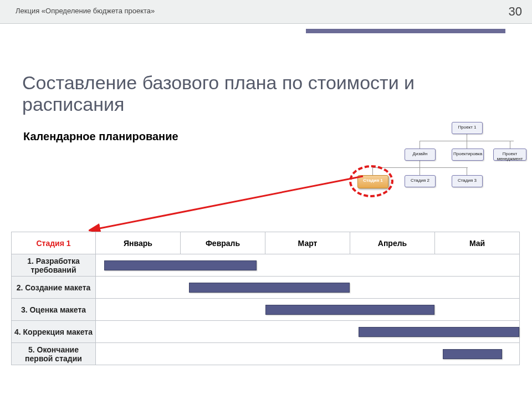  I want to click on gantt-row-label: 2. Создание макета, so click(54, 288).